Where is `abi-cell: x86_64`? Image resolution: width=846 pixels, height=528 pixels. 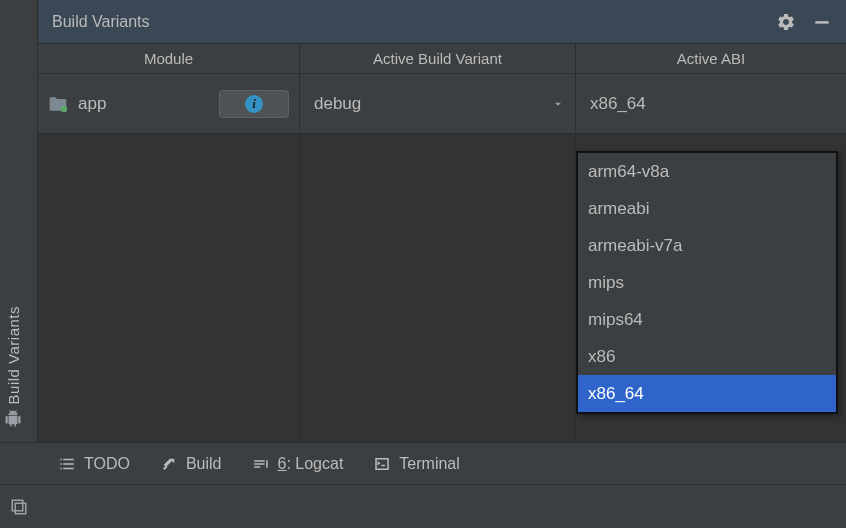
abi-cell: x86_64 is located at coordinates (711, 104).